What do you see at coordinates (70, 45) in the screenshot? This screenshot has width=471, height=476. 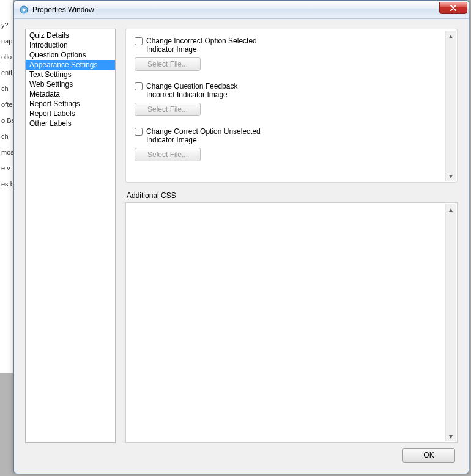 I see `nav-item: Introduction` at bounding box center [70, 45].